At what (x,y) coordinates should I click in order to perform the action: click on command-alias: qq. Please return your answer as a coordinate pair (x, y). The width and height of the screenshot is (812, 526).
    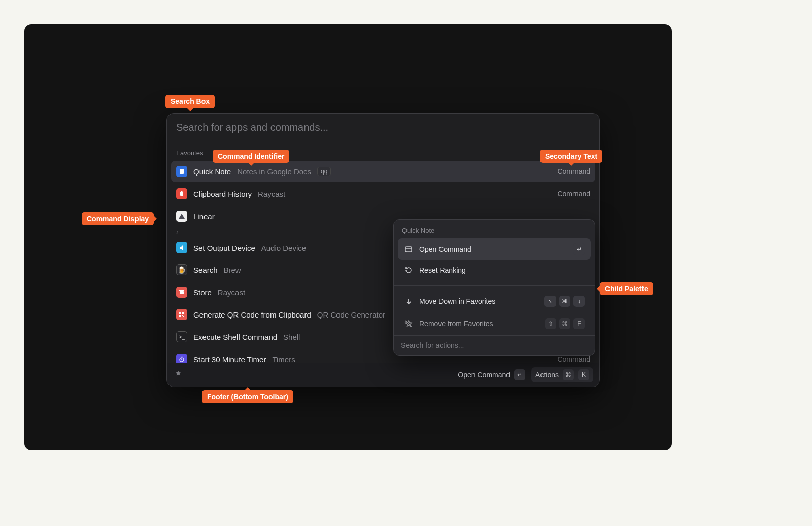
    Looking at the image, I should click on (324, 171).